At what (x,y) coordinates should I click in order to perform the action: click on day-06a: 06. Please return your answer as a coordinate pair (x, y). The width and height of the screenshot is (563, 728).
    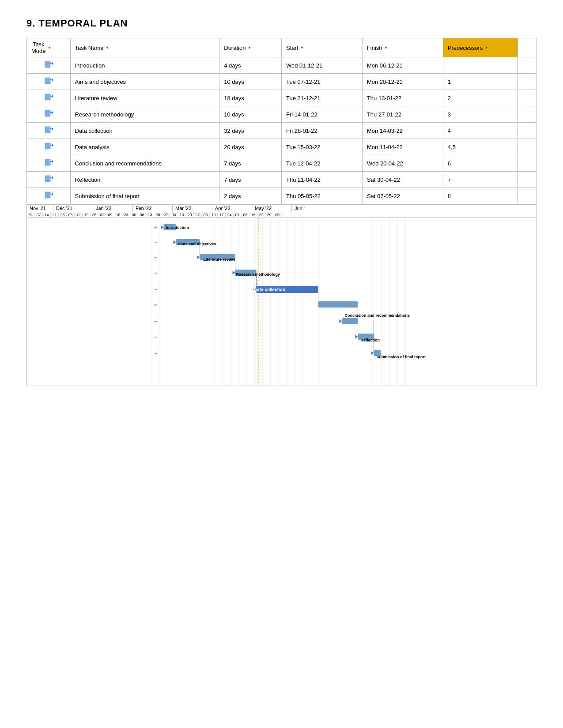
    Looking at the image, I should click on (142, 215).